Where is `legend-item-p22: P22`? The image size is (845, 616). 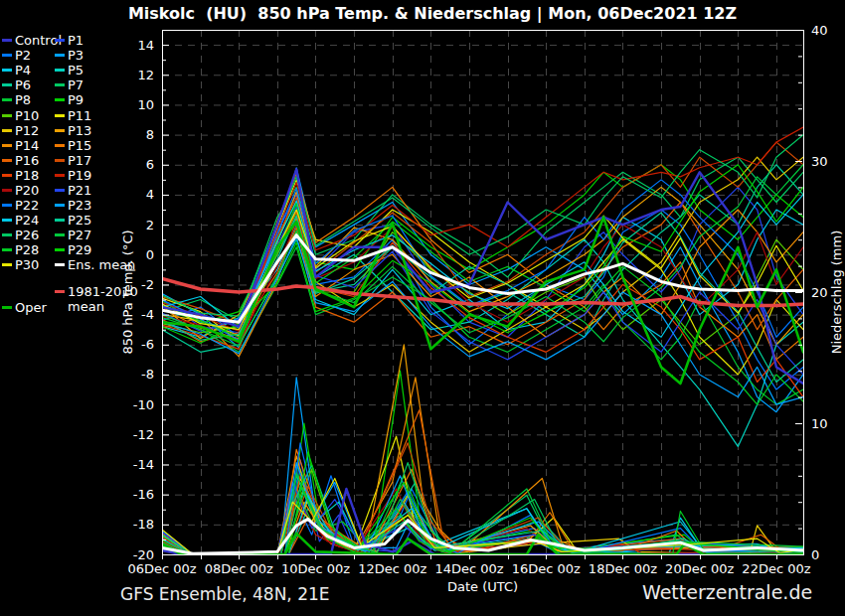
legend-item-p22: P22 is located at coordinates (32, 205).